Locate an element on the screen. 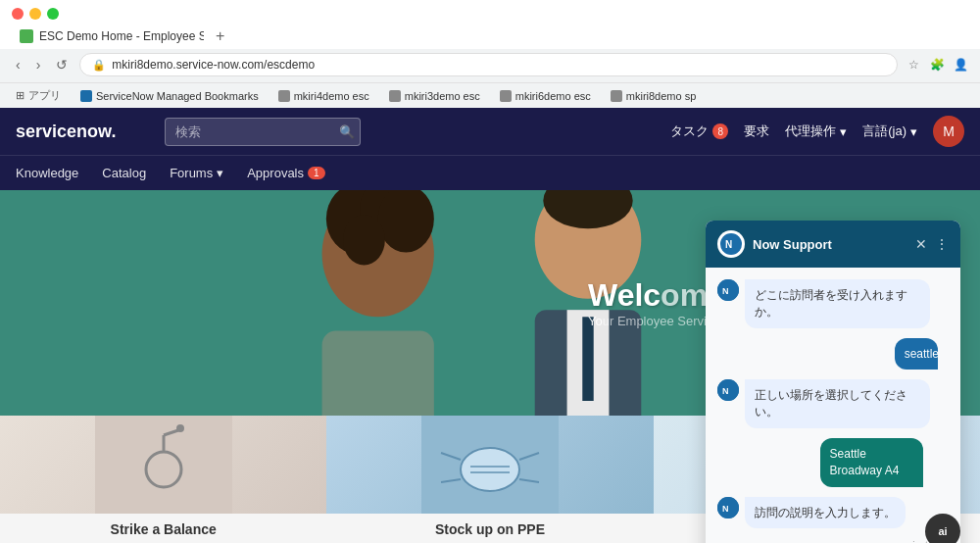 The image size is (980, 543). ai-assist-icon: ai is located at coordinates (943, 528).